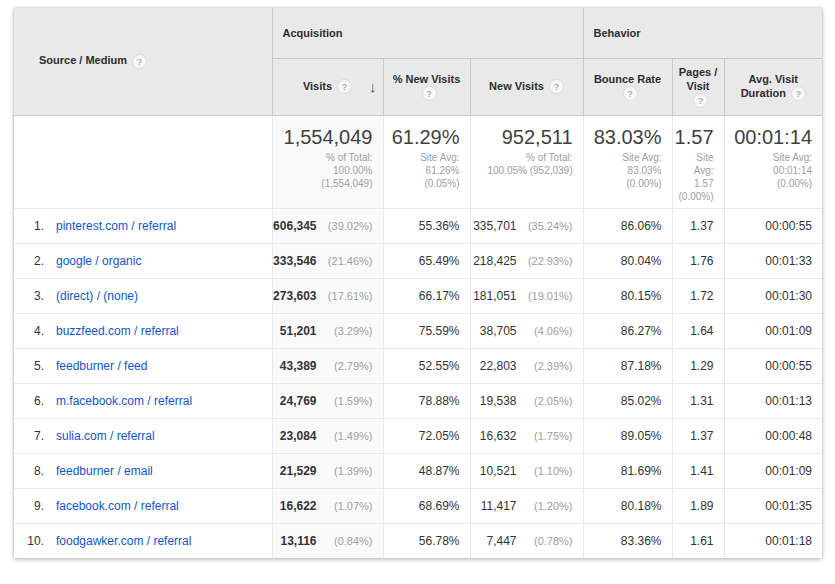  I want to click on source-medium-link: facebook.com / referral, so click(118, 506).